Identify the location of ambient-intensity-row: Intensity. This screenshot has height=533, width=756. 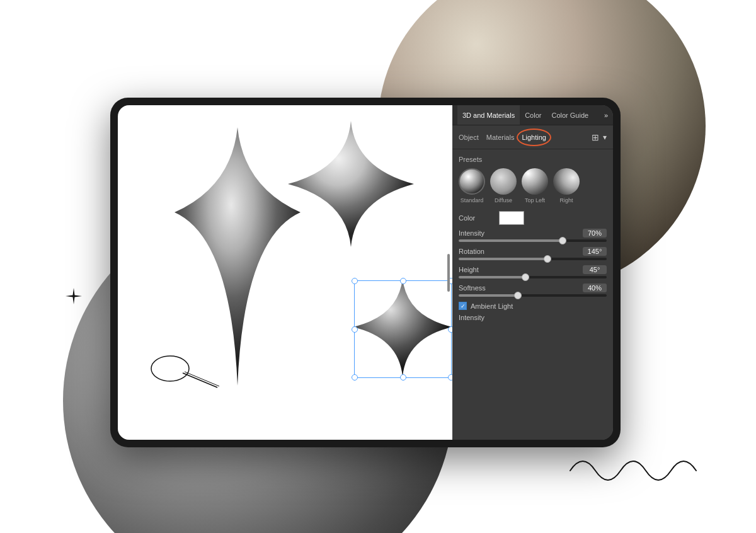
(533, 319).